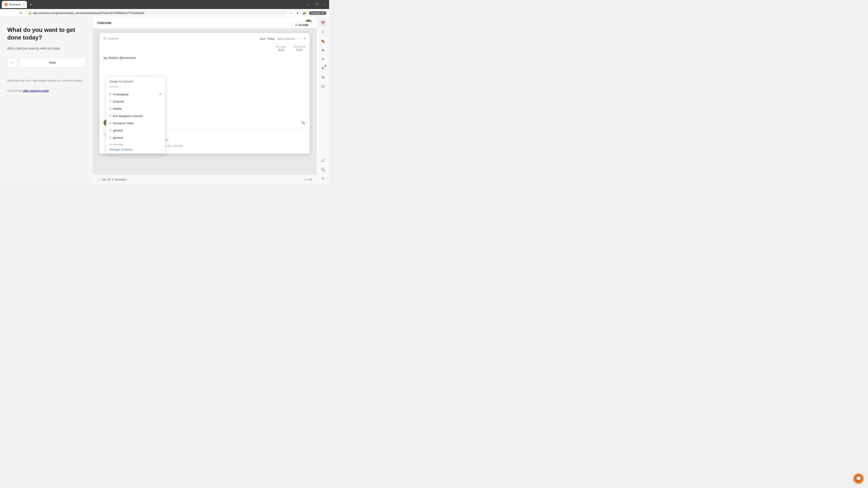 This screenshot has width=868, height=488. I want to click on planning-subtitle: Add a task you want to work on today., so click(46, 48).